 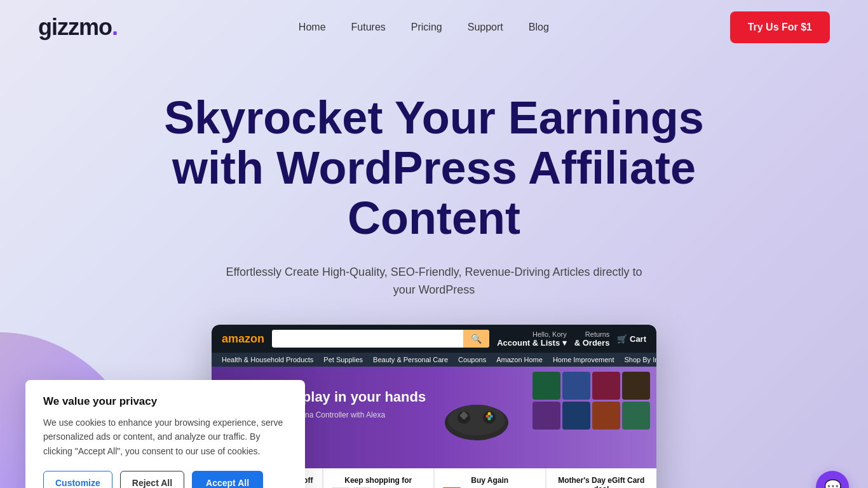 I want to click on controller-image, so click(x=477, y=417).